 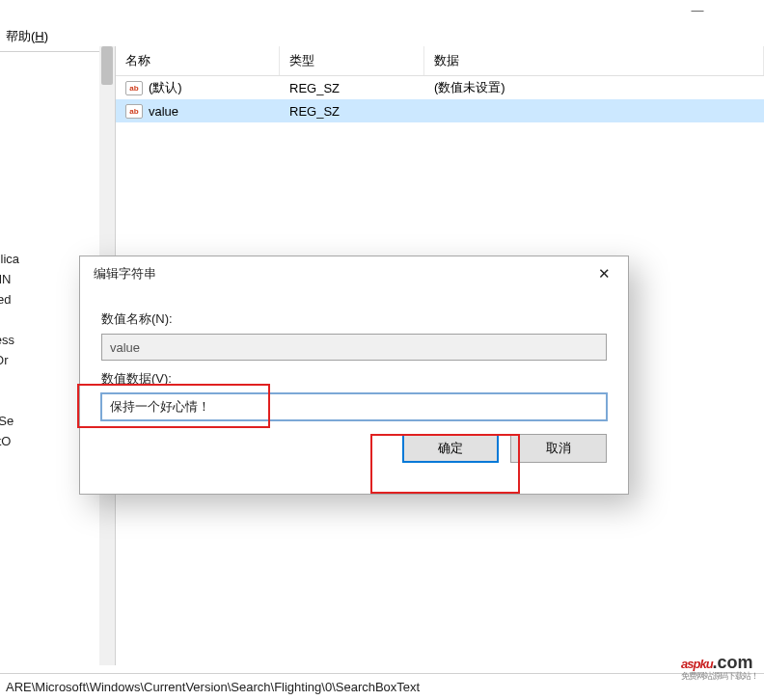 I want to click on value-name-label: 数值名称(N):, so click(x=354, y=319).